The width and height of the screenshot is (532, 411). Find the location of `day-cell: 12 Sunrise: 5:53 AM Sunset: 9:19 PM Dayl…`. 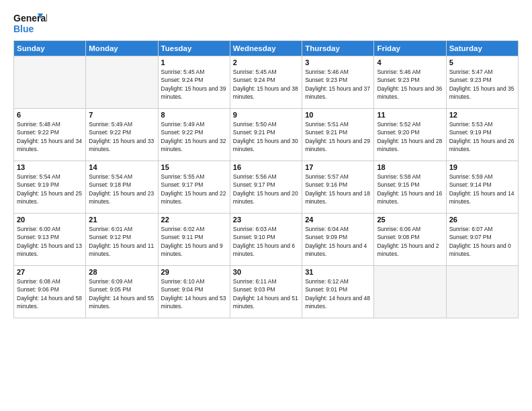

day-cell: 12 Sunrise: 5:53 AM Sunset: 9:19 PM Dayl… is located at coordinates (482, 135).